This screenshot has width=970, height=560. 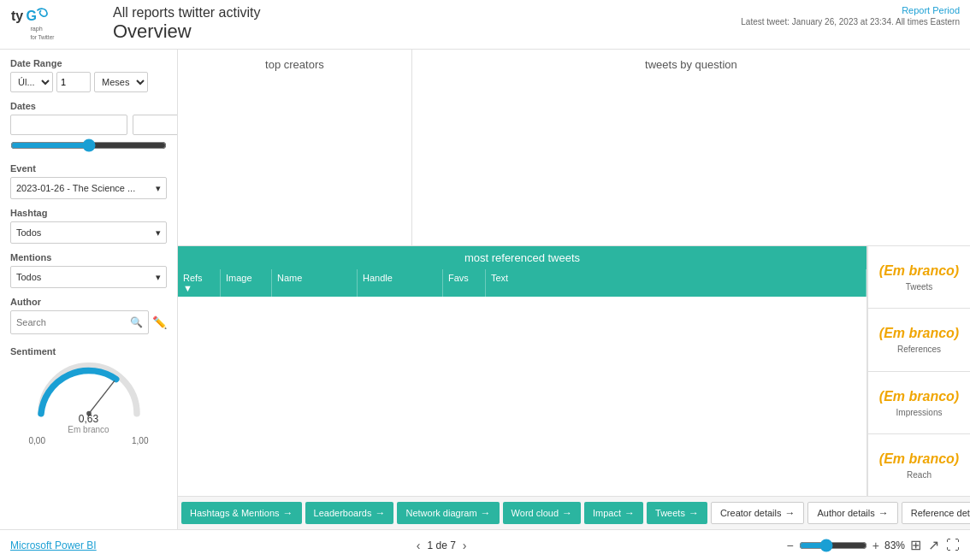 I want to click on bottom-icons: ⊞ ↗ ⛶, so click(x=935, y=545).